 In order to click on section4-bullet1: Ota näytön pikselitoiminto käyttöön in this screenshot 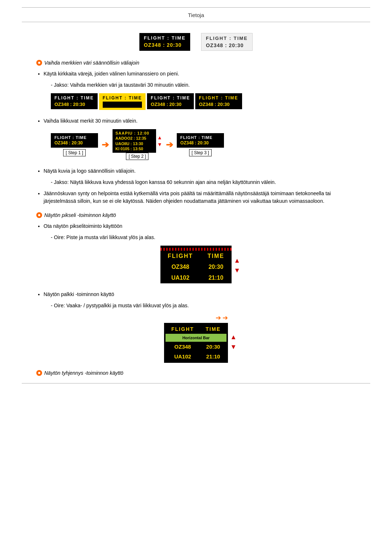, I will do `click(200, 226)`.